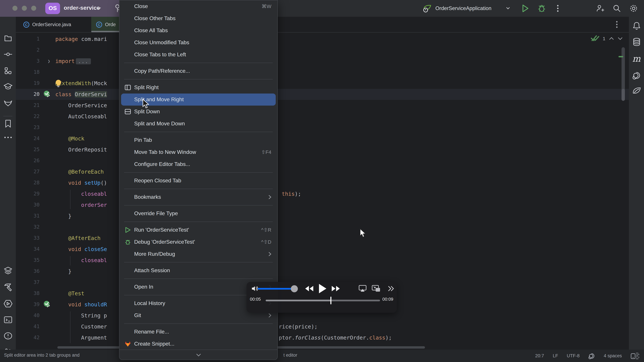  Describe the element at coordinates (8, 287) in the screenshot. I see `build-icon` at that location.